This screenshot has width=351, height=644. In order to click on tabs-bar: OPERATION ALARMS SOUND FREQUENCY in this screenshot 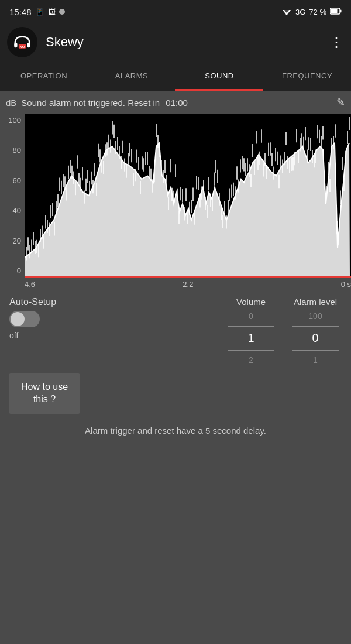, I will do `click(176, 76)`.